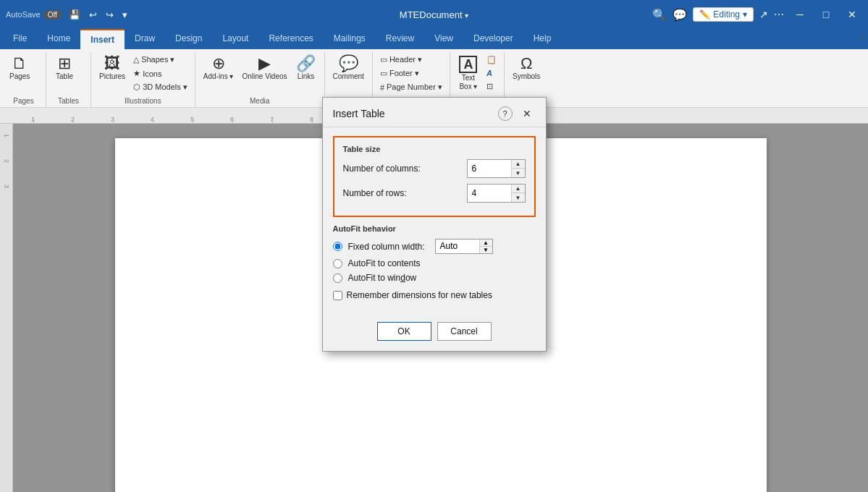 Image resolution: width=868 pixels, height=492 pixels. I want to click on title-bar-right: 🔍 💬 ✏️ Editing ▾ ↗ ⋯ ─ □ ✕, so click(720, 14).